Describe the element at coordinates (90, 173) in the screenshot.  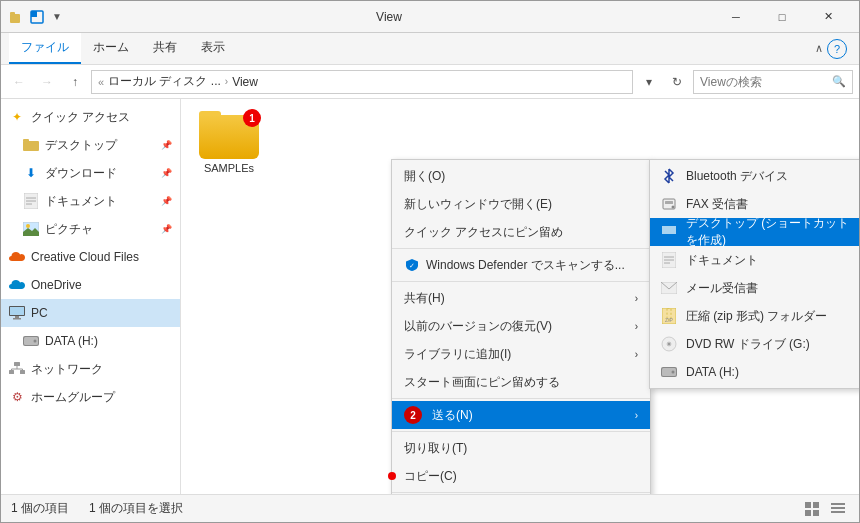
I see `sidebar-item-download: ⬇ ダウンロード 📌` at that location.